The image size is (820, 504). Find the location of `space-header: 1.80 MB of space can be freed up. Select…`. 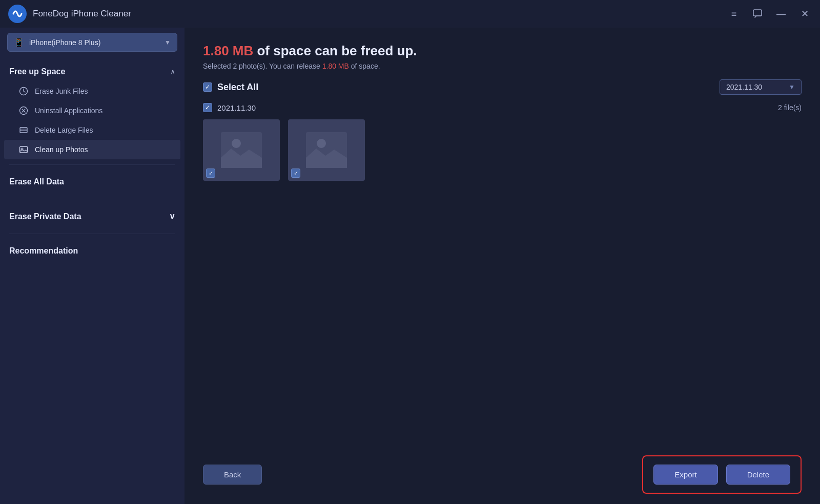

space-header: 1.80 MB of space can be freed up. Select… is located at coordinates (502, 56).